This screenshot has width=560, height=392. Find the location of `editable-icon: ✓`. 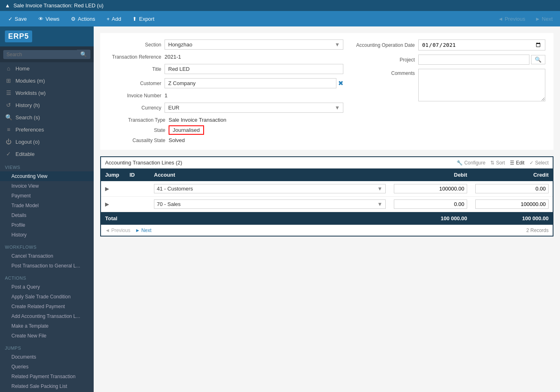

editable-icon: ✓ is located at coordinates (9, 154).